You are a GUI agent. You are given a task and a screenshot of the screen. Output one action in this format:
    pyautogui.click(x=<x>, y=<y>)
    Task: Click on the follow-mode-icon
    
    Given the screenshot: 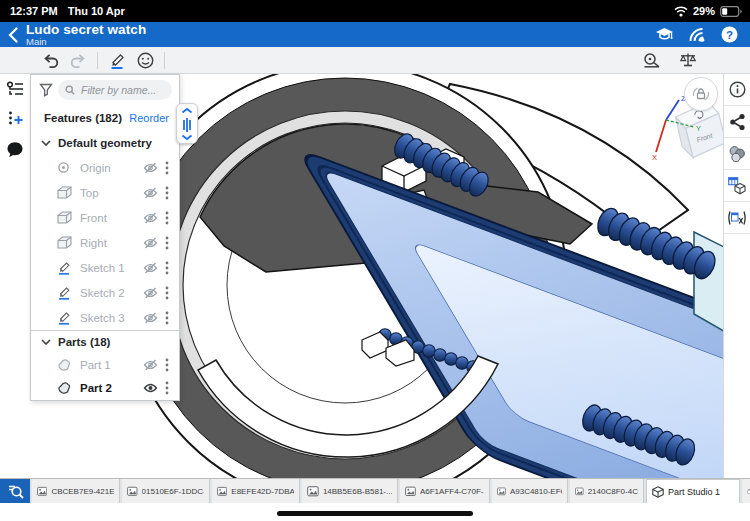 What is the action you would take?
    pyautogui.click(x=698, y=35)
    